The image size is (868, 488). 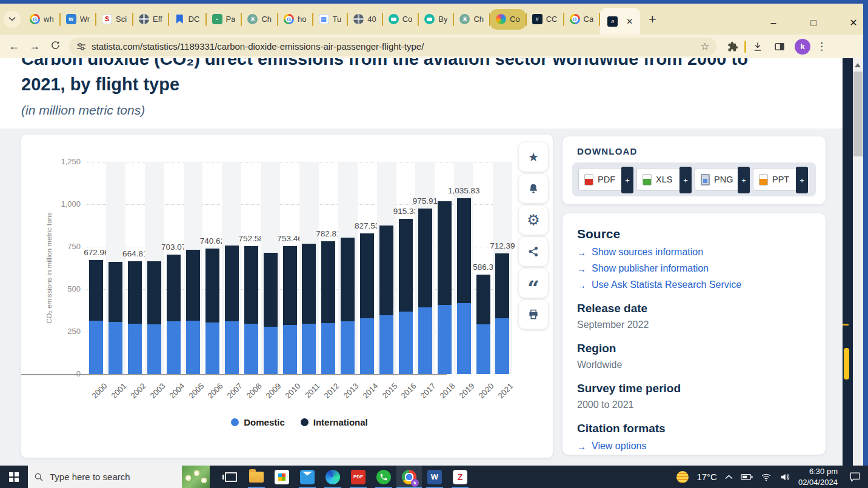 What do you see at coordinates (270, 290) in the screenshot?
I see `international-segment-2009` at bounding box center [270, 290].